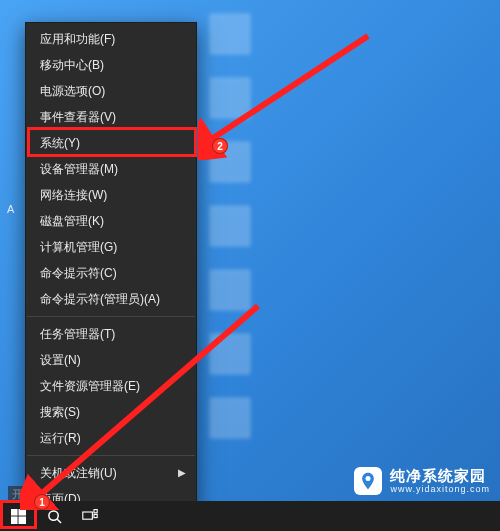  Describe the element at coordinates (54, 516) in the screenshot. I see `search-icon` at that location.